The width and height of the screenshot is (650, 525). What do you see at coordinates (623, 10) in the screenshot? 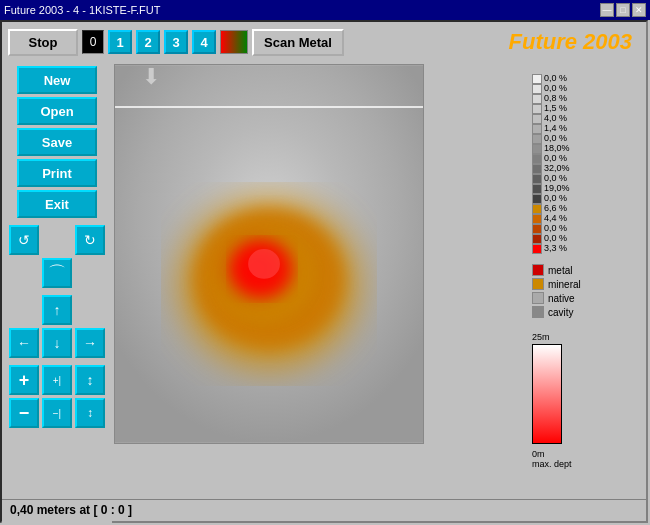
I see `window-controls: — □ ✕` at bounding box center [623, 10].